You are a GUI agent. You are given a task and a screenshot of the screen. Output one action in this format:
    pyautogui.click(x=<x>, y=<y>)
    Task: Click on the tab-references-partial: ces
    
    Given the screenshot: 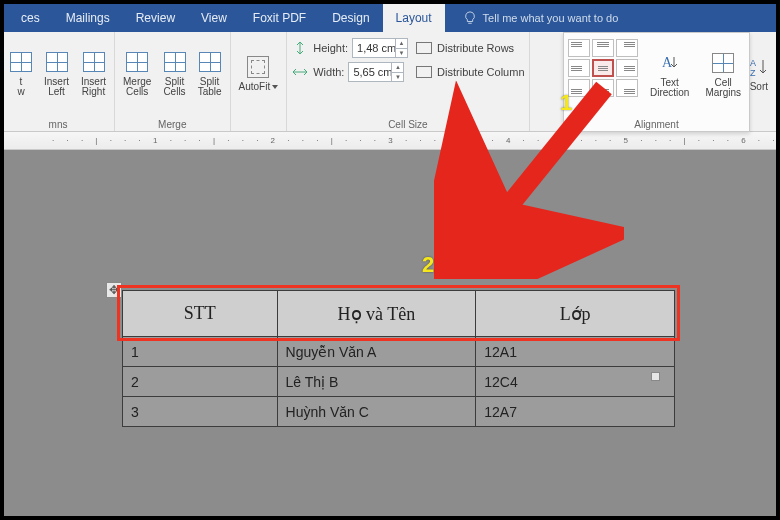 What is the action you would take?
    pyautogui.click(x=30, y=18)
    